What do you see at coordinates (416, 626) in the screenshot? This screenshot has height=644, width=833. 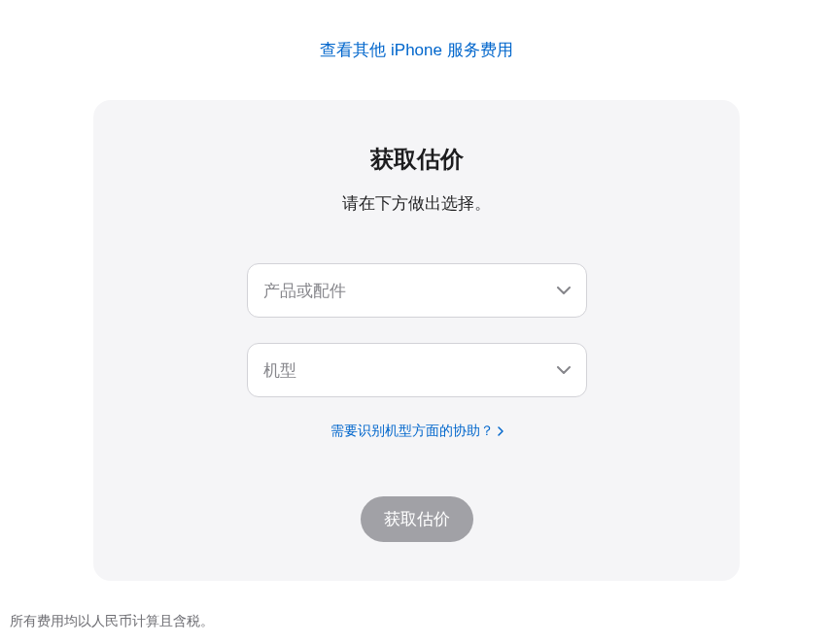 I see `footer-notes: 所有费用均以人民币计算且含税。 截至 2023 年 2 月底，保外电池服务的费用…` at bounding box center [416, 626].